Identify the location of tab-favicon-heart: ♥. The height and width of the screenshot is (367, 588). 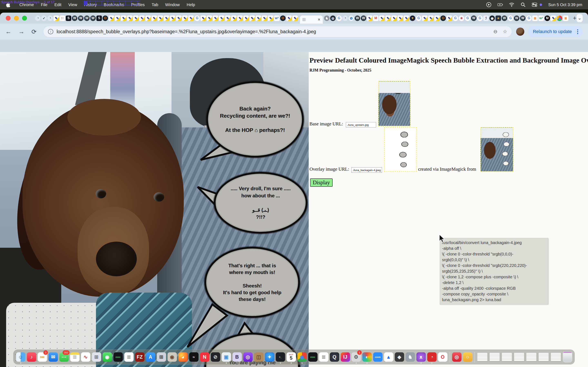
(413, 18).